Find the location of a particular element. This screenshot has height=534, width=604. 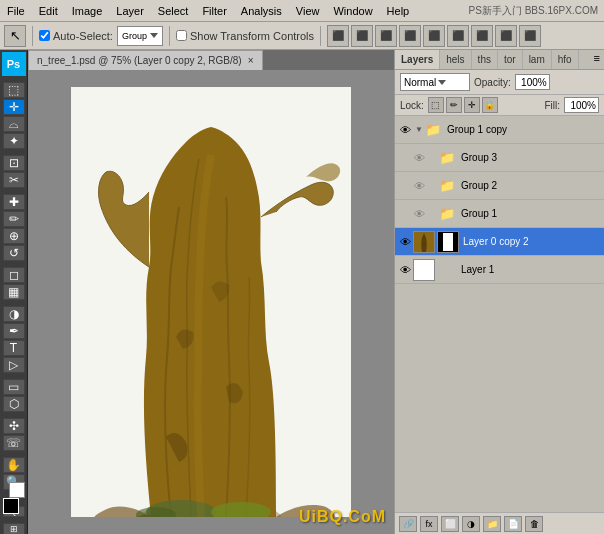

slice-tool: ✂ is located at coordinates (14, 180).